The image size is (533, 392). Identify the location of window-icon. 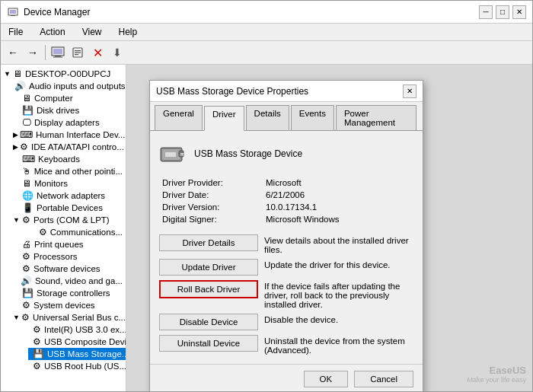
(13, 12).